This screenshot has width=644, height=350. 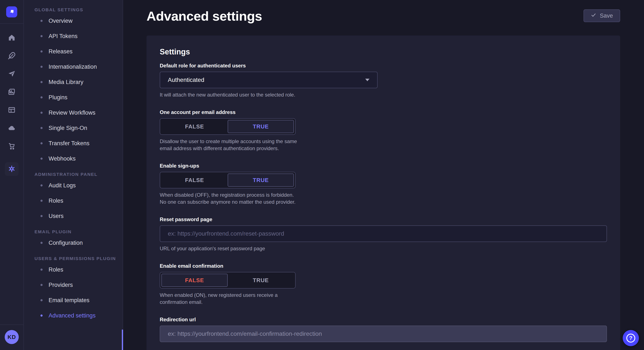 I want to click on rail-bottom: KD, so click(x=12, y=337).